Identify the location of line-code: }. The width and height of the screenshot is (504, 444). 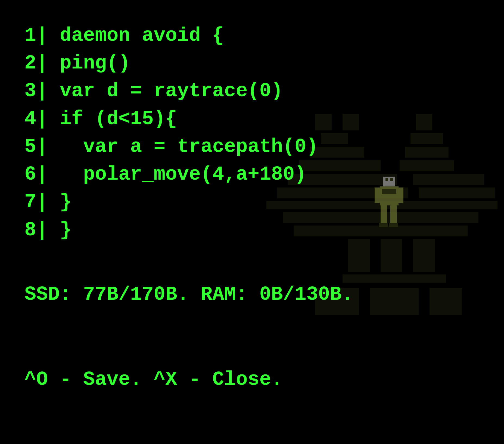
(66, 202).